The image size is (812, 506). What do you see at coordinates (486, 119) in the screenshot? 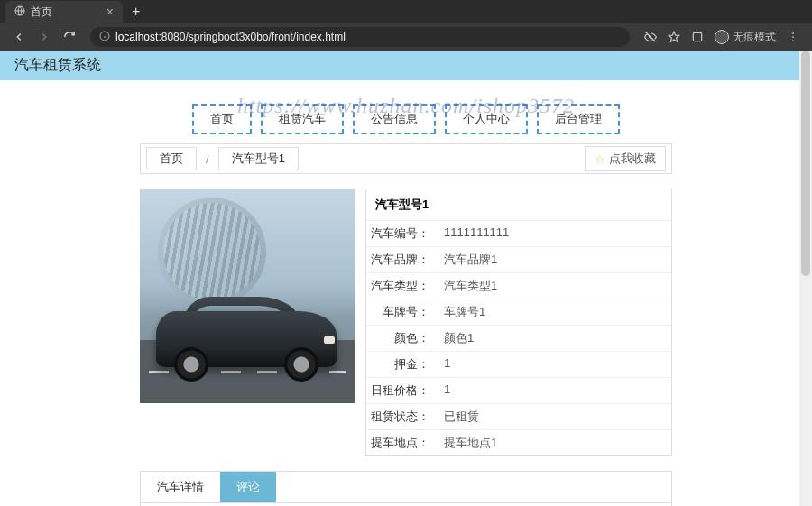
I see `nav-item-profile: 个人中心` at bounding box center [486, 119].